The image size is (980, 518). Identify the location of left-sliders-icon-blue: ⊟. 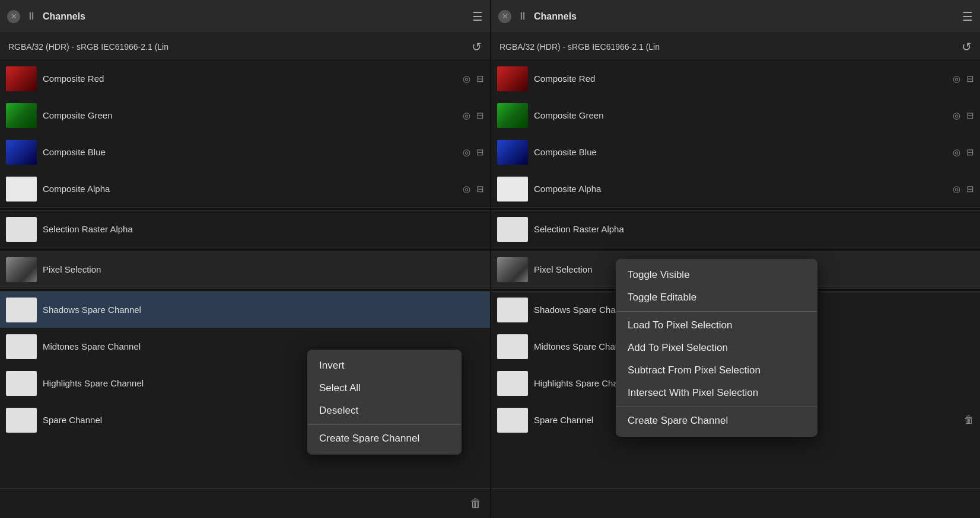
(481, 152).